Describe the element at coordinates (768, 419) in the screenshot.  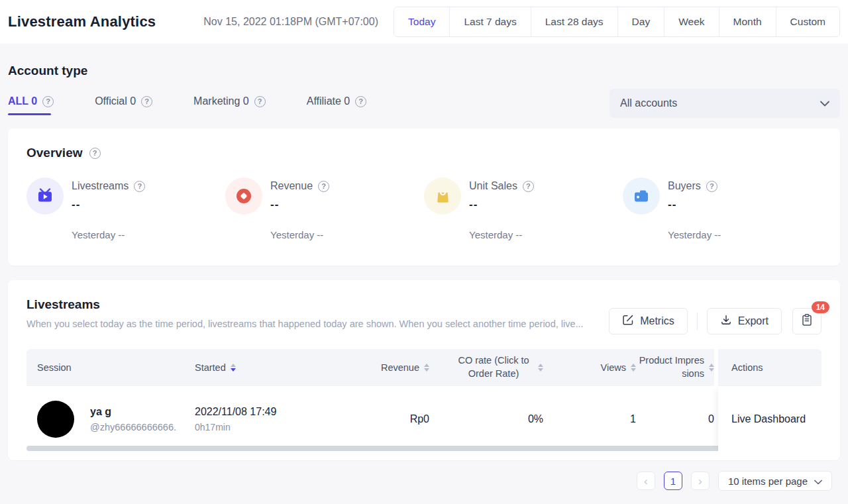
I see `live-dashboard-link: Live Dashboard` at that location.